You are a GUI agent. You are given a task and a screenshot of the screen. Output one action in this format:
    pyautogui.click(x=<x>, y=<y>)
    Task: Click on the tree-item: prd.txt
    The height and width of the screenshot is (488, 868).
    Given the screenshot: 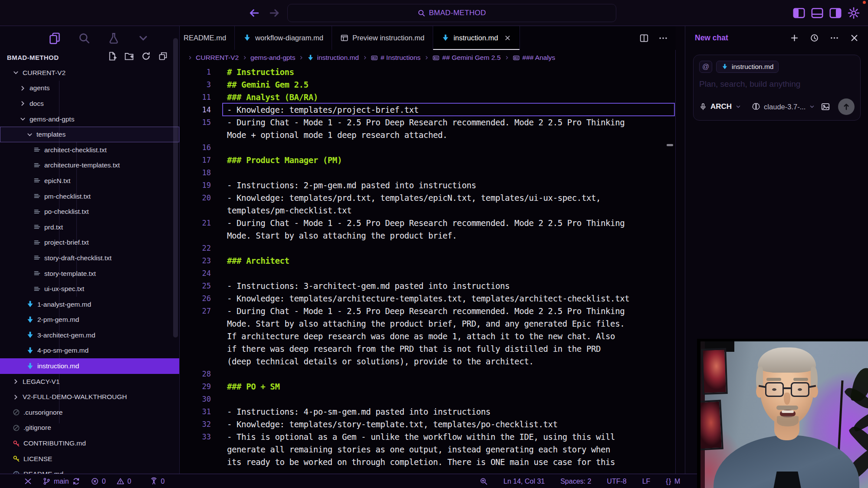 What is the action you would take?
    pyautogui.click(x=89, y=227)
    